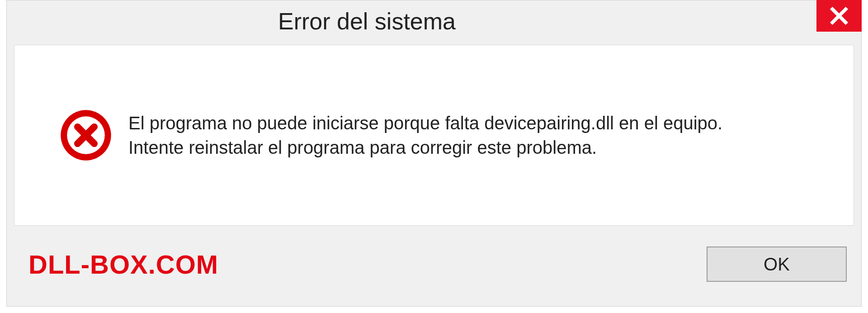 The height and width of the screenshot is (313, 868). I want to click on titlebar: Error del sistema, so click(434, 21).